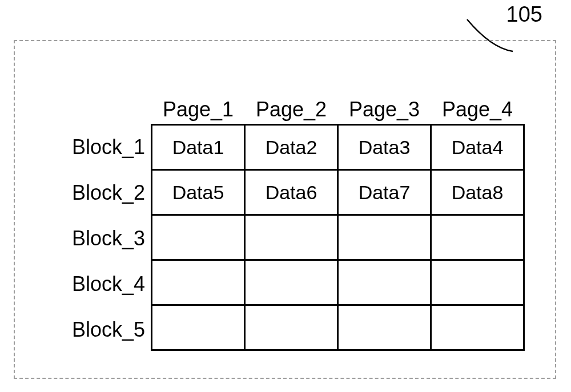 The height and width of the screenshot is (392, 571). What do you see at coordinates (104, 239) in the screenshot?
I see `row-label: Block_3` at bounding box center [104, 239].